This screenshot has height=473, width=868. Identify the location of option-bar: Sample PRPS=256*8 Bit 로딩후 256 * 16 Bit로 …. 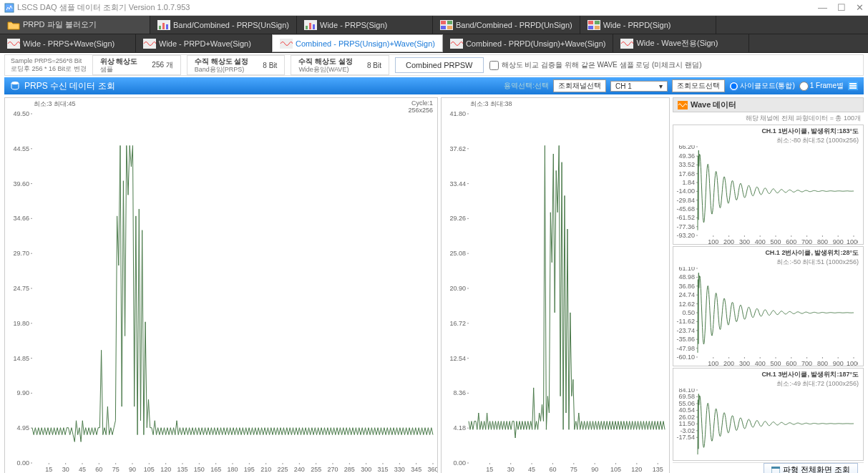
(434, 65).